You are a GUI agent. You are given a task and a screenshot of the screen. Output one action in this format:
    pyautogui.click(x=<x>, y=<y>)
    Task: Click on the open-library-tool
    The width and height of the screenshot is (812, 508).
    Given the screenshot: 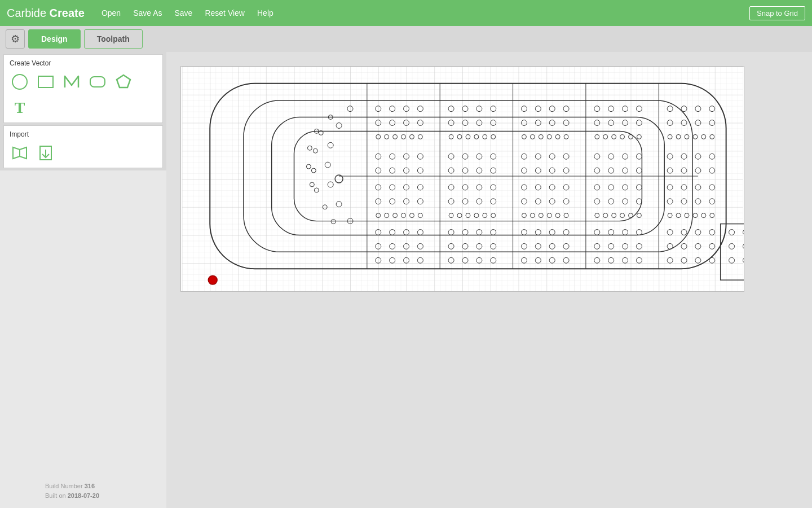 What is the action you would take?
    pyautogui.click(x=20, y=153)
    